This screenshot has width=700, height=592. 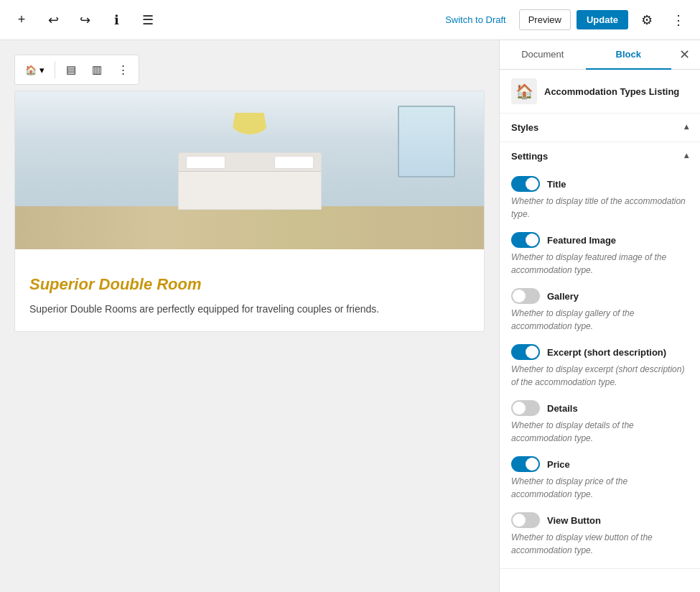 What do you see at coordinates (250, 309) in the screenshot?
I see `block-description: Superior Double Rooms are perfectly equi…` at bounding box center [250, 309].